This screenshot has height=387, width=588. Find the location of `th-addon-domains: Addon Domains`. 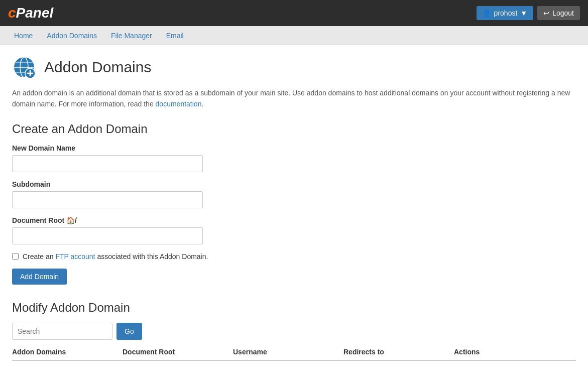

th-addon-domains: Addon Domains is located at coordinates (67, 352).